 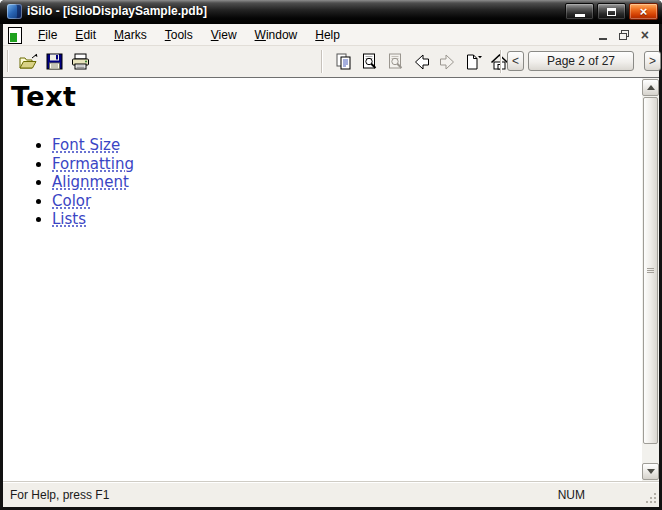 I want to click on mdi-close-icon: ×, so click(x=645, y=35).